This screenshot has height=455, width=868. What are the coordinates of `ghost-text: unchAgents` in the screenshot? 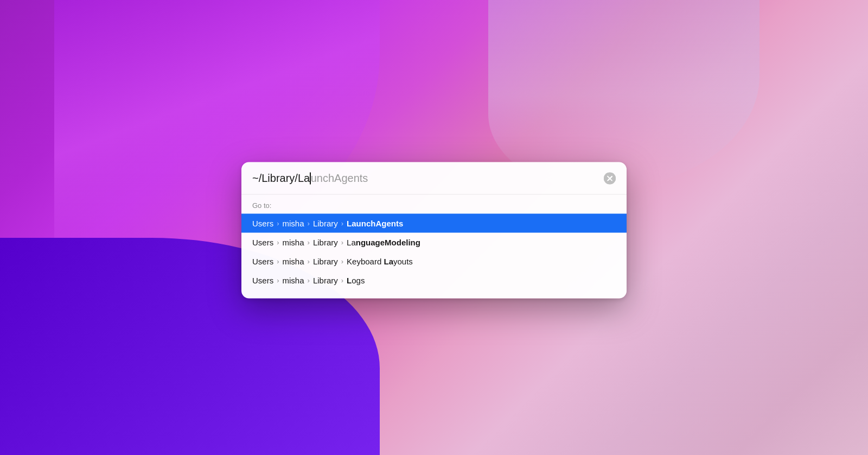 It's located at (340, 178).